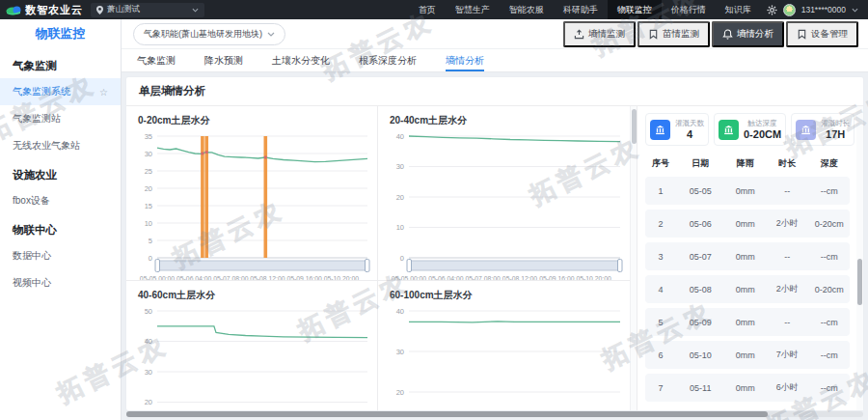  I want to click on column-header: 深度, so click(829, 164).